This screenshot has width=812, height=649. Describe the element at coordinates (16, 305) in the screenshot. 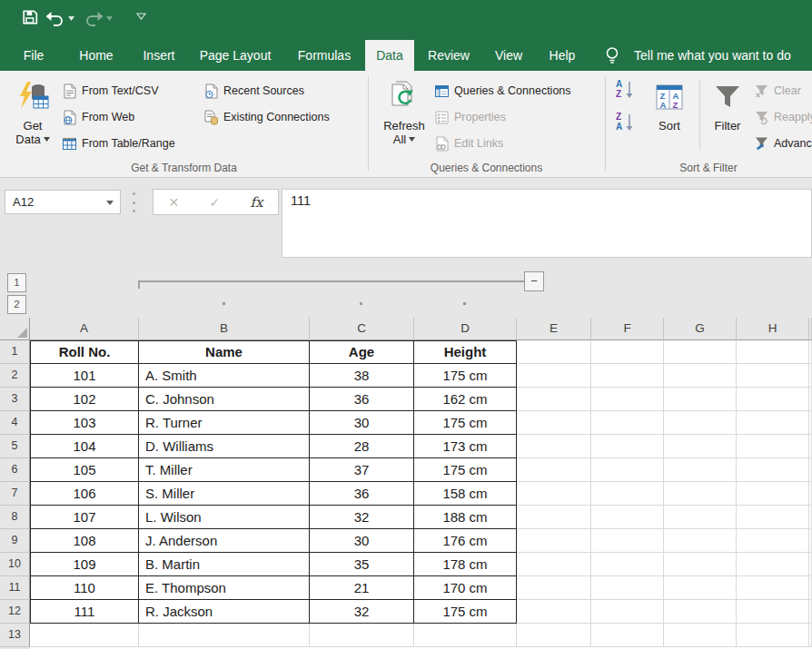

I see `outline-level-2-button: 2` at that location.